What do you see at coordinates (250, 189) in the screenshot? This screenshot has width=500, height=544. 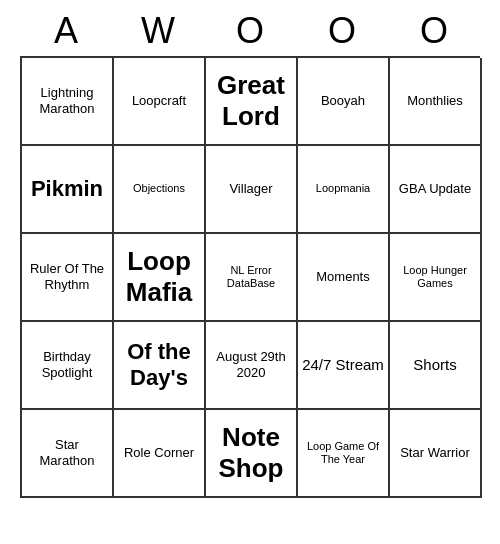 I see `cell-label: Villager` at bounding box center [250, 189].